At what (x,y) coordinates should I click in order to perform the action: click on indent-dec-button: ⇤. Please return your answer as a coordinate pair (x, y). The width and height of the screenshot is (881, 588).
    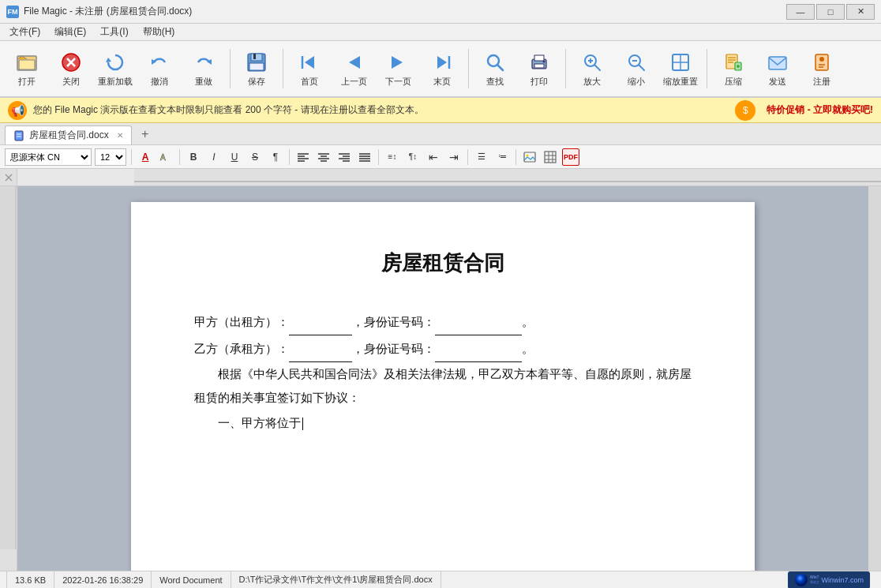
    Looking at the image, I should click on (433, 157).